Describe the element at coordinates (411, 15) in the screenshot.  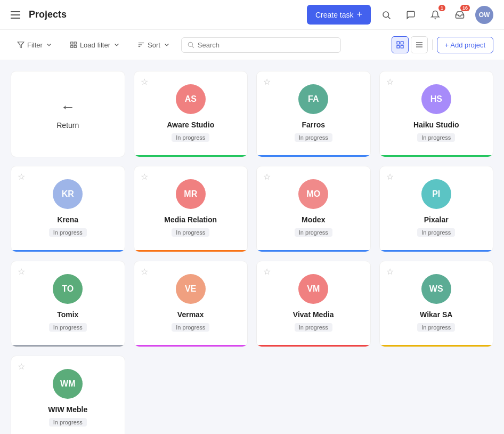
I see `messages-button` at that location.